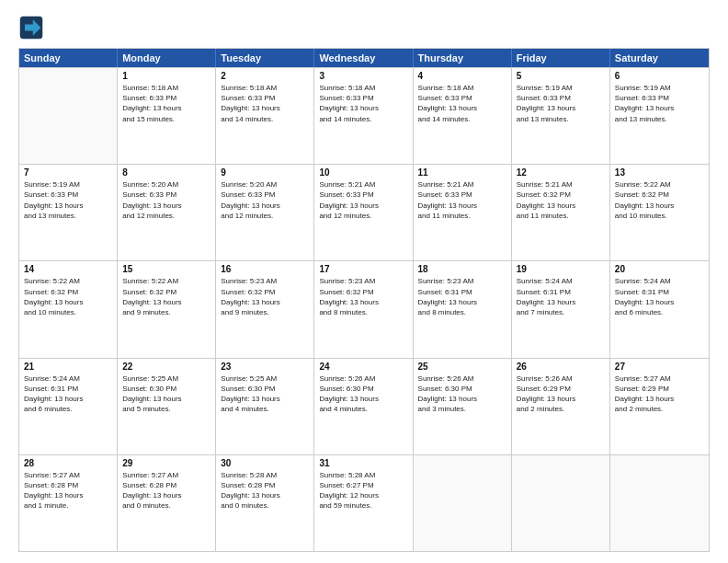 The width and height of the screenshot is (728, 563). What do you see at coordinates (68, 173) in the screenshot?
I see `day-number: 7` at bounding box center [68, 173].